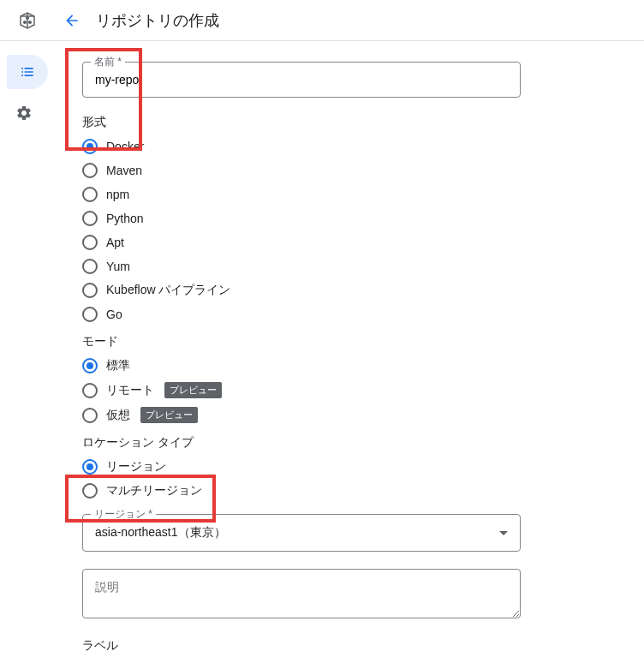  Describe the element at coordinates (118, 266) in the screenshot. I see `format-option-label: Yum` at that location.